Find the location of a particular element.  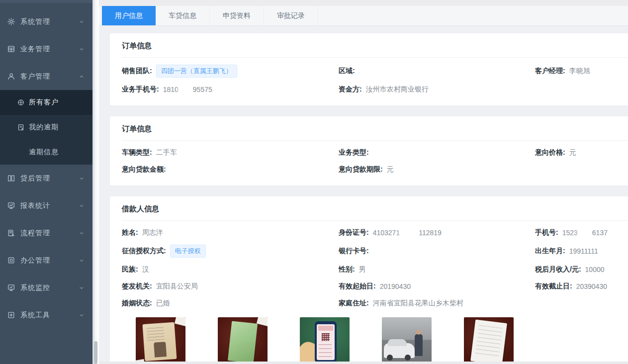

tab-bar: 用户信息 车贷信息 申贷资料 审批记录 is located at coordinates (363, 16).